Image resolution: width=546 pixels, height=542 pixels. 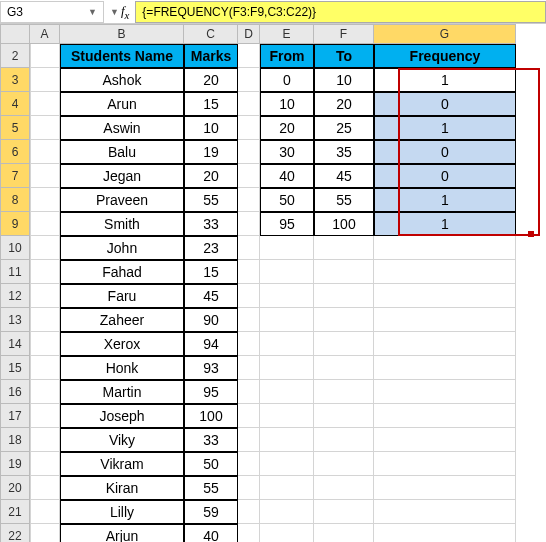 What do you see at coordinates (287, 34) in the screenshot?
I see `col-header-E: E` at bounding box center [287, 34].